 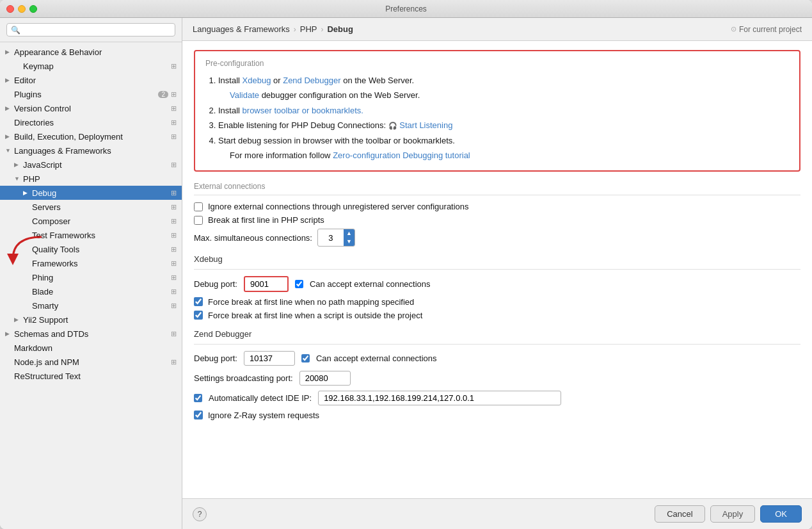 What do you see at coordinates (308, 29) in the screenshot?
I see `breadcrumb-part-2: PHP` at bounding box center [308, 29].